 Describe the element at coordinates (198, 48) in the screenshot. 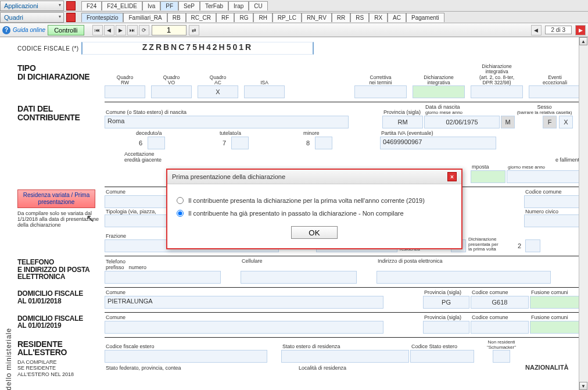

I see `codice-fiscale-input: ZZRBNC75H42H501R` at that location.